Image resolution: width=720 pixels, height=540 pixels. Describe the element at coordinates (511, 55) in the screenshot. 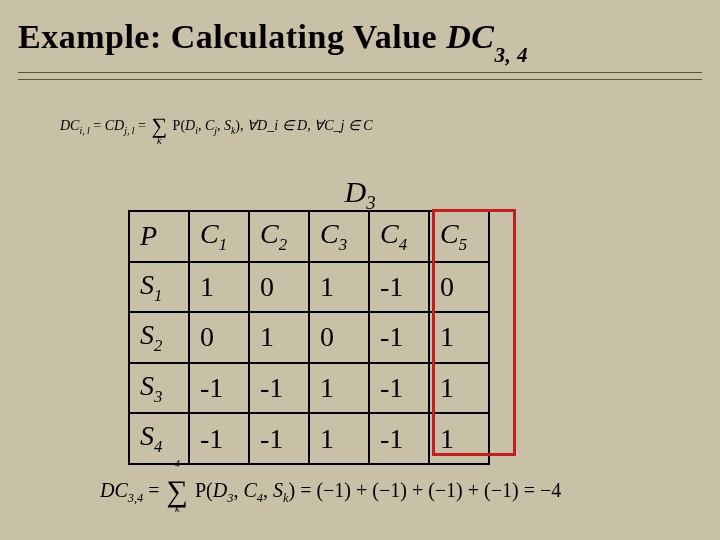

I see `title-sub: 3, 4` at that location.